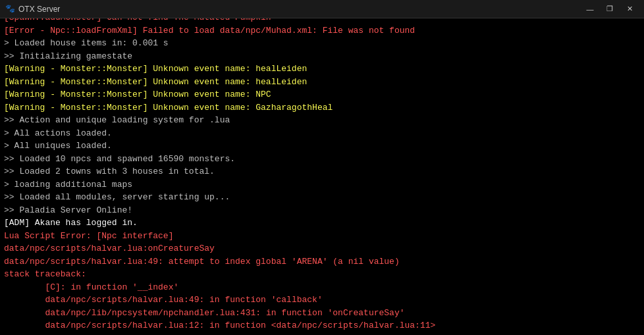 This screenshot has height=335, width=644. What do you see at coordinates (322, 262) in the screenshot?
I see `console-line: data/npc/scripts/halvar.lua:49: attempt …` at bounding box center [322, 262].